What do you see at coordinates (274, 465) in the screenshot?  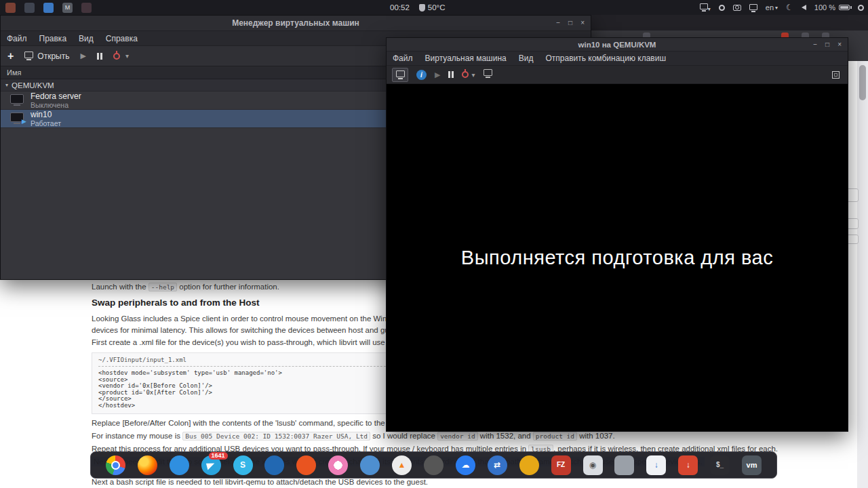 I see `dock-icon-thunderbird` at bounding box center [274, 465].